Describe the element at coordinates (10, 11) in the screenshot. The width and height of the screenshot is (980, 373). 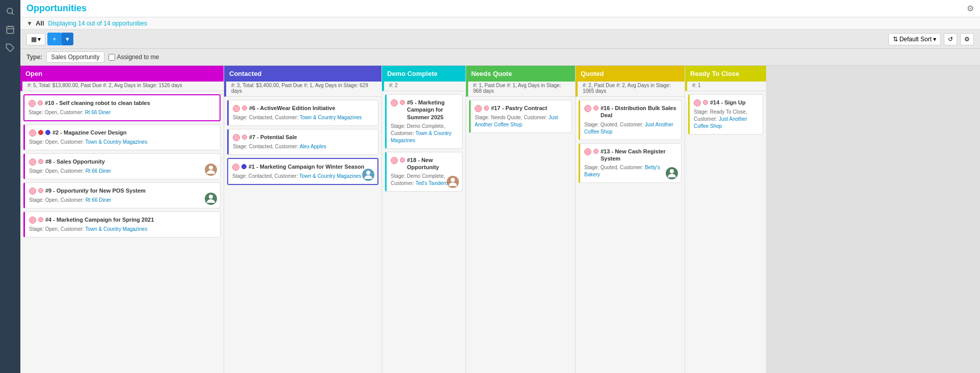
I see `sidebar-icon-search` at that location.